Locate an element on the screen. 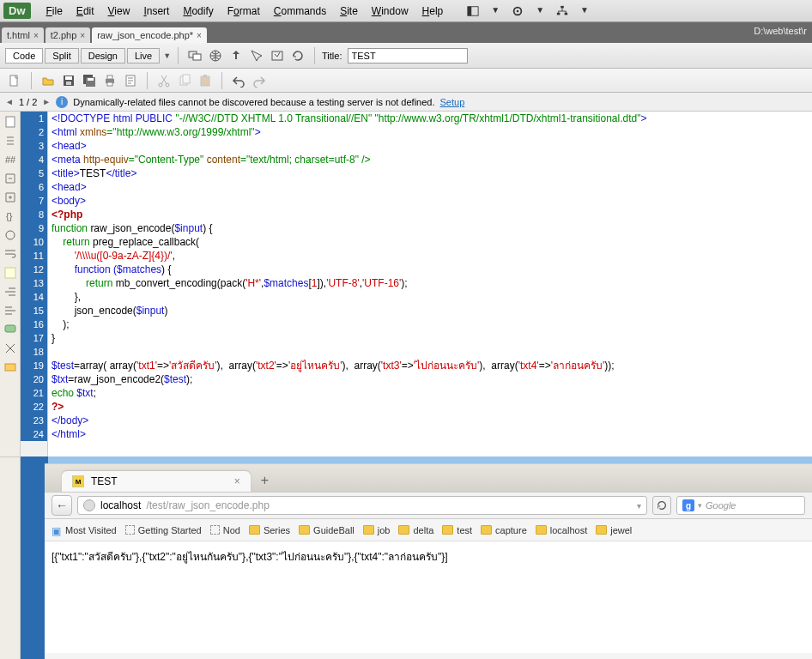 The width and height of the screenshot is (812, 659). url-bar: localhost/test/raw_json_encode.php ▾ is located at coordinates (362, 505).